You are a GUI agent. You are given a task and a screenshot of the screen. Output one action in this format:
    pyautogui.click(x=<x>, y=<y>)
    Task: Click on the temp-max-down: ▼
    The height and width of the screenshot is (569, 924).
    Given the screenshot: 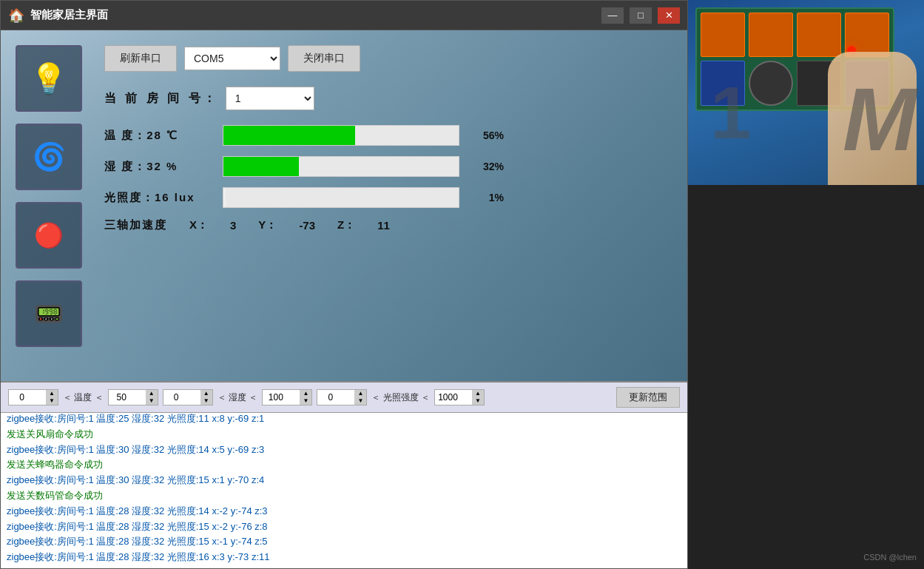 What is the action you would take?
    pyautogui.click(x=152, y=401)
    